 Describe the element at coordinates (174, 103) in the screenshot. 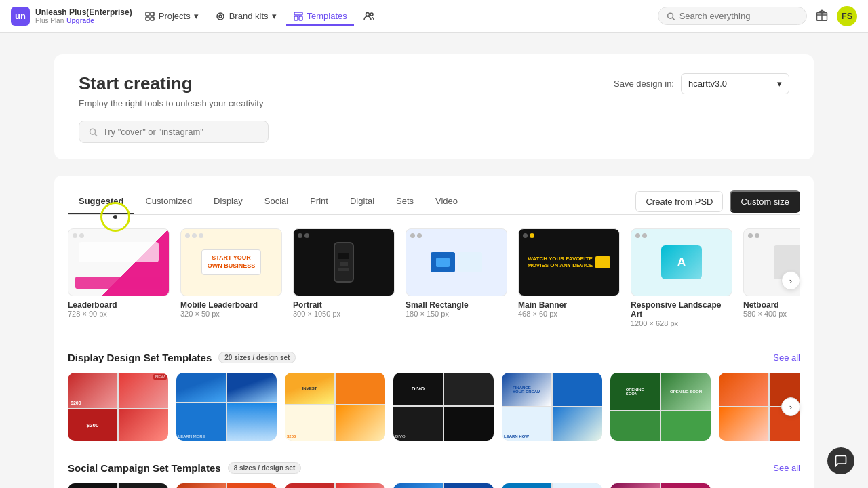

I see `page-subtitle: Employ the right tools to unleash your c…` at that location.